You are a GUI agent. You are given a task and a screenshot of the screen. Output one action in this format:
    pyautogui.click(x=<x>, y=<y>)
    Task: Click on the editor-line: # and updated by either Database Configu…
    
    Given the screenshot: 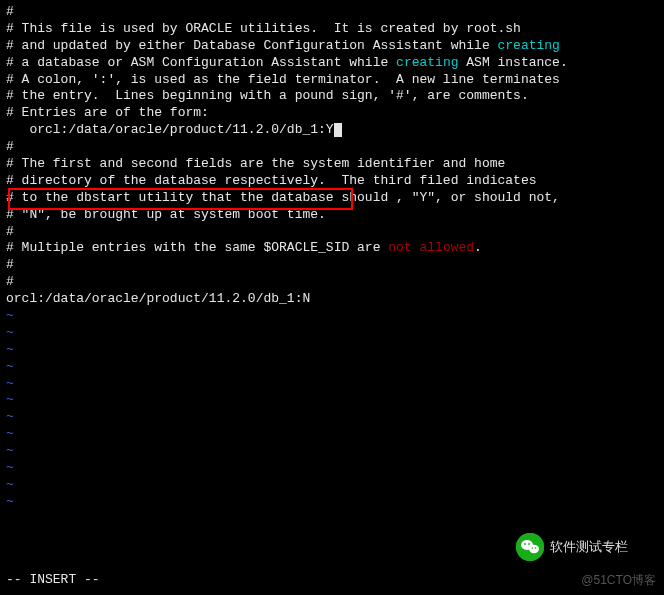 What is the action you would take?
    pyautogui.click(x=332, y=46)
    